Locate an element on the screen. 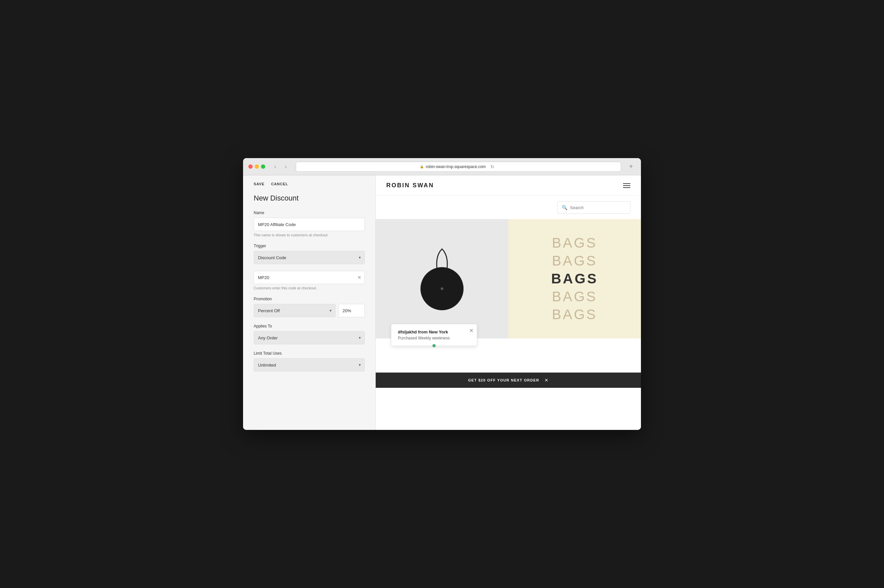  bags-text-4: BAGS is located at coordinates (575, 297).